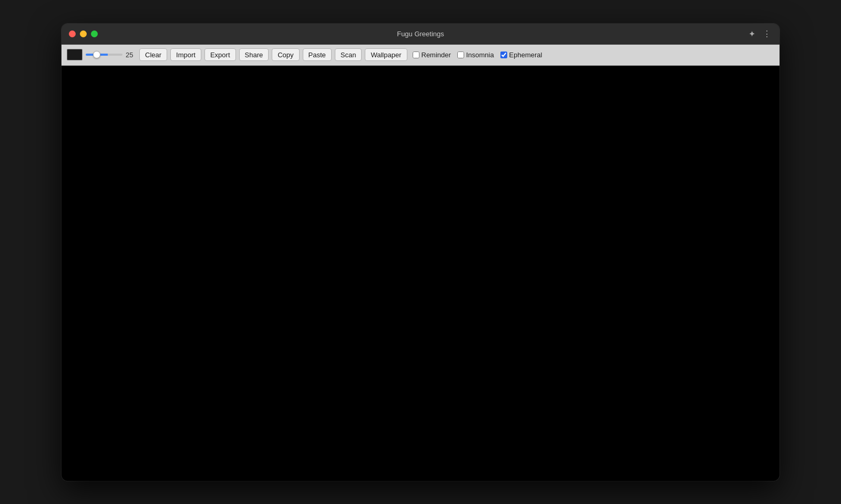  I want to click on minimize-button, so click(83, 34).